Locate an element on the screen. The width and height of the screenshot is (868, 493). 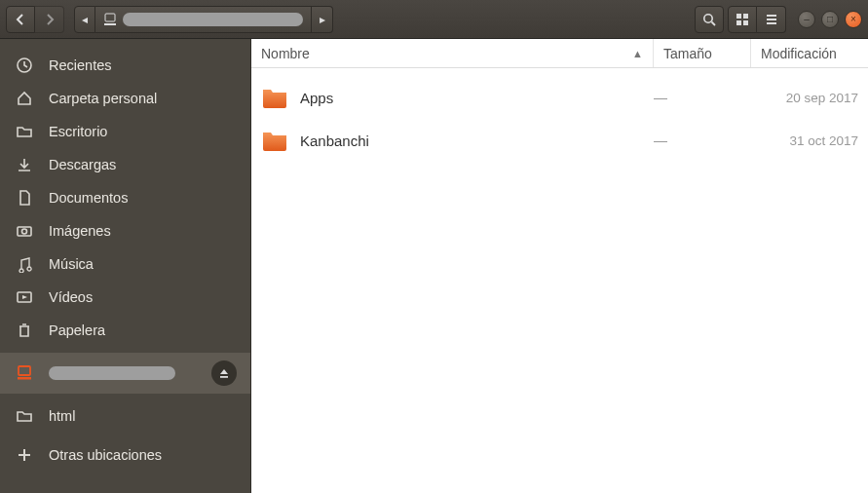
forward-button is located at coordinates (50, 19).